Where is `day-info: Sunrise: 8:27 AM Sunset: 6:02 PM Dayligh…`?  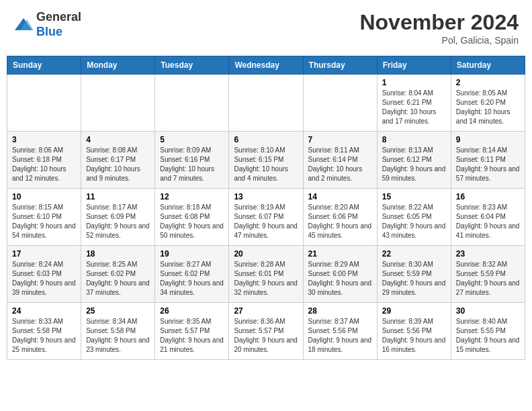 day-info: Sunrise: 8:27 AM Sunset: 6:02 PM Dayligh… is located at coordinates (192, 279).